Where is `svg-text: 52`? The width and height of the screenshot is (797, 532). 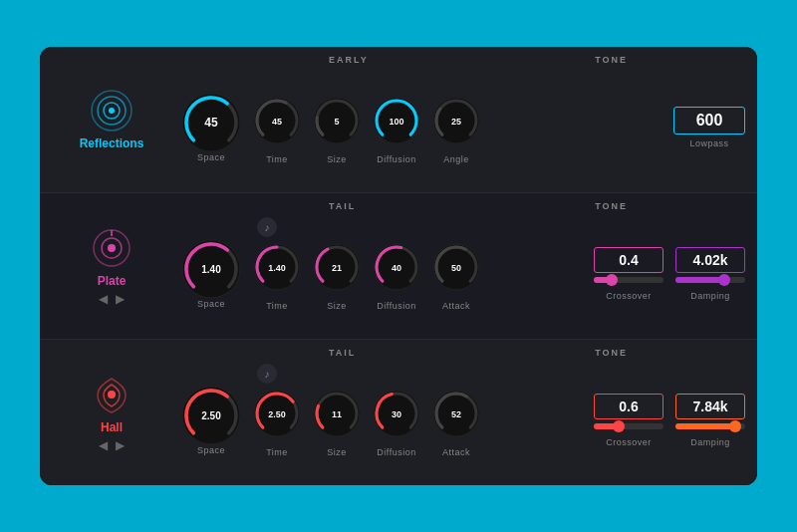
svg-text: 52 is located at coordinates (456, 414).